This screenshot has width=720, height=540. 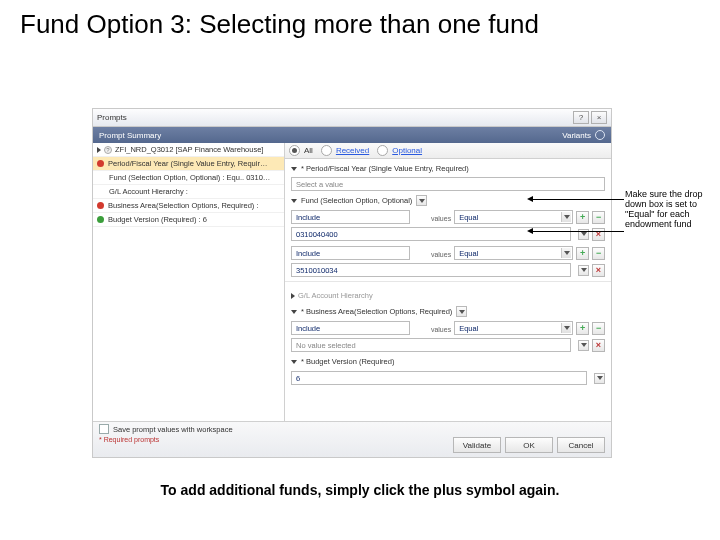 I want to click on tab-optional: Optional, so click(x=407, y=150).